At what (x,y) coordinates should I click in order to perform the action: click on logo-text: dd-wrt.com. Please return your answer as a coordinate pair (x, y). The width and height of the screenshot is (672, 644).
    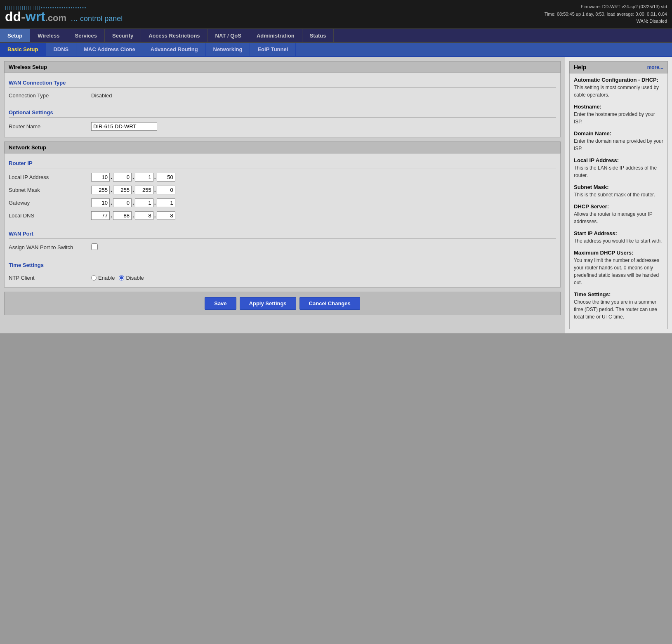
    Looking at the image, I should click on (35, 17).